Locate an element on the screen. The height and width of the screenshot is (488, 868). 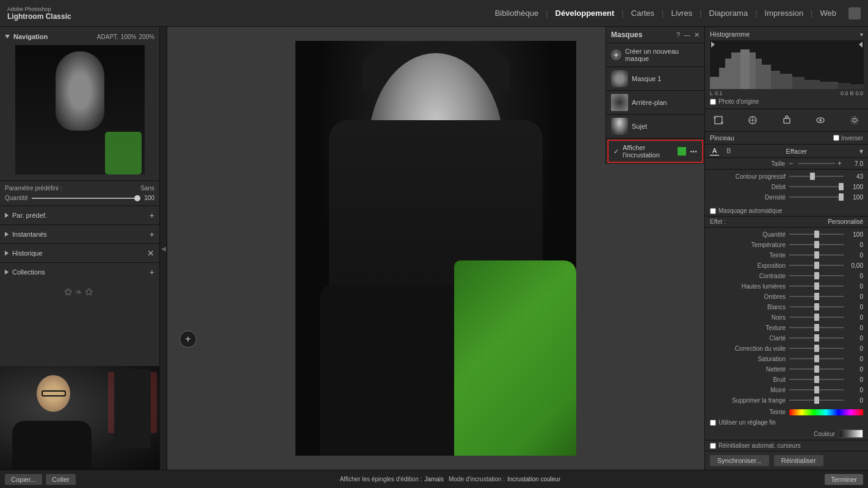
historique-header: Historique ✕ is located at coordinates (79, 253).